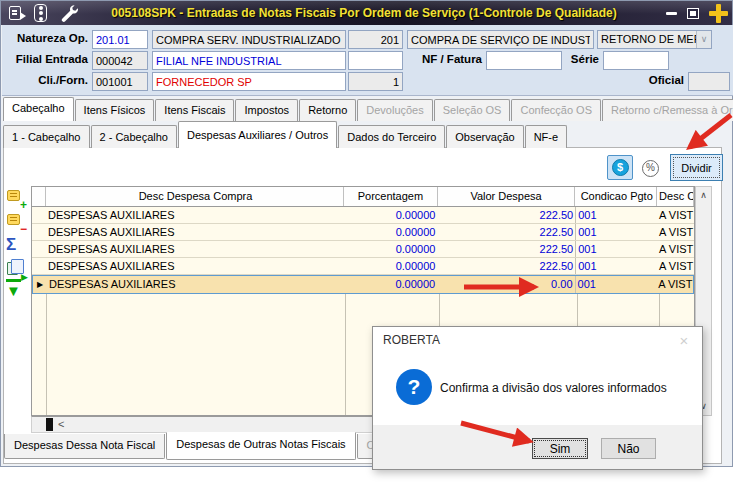  I want to click on main-tab-label: Itens Físicos, so click(115, 110).